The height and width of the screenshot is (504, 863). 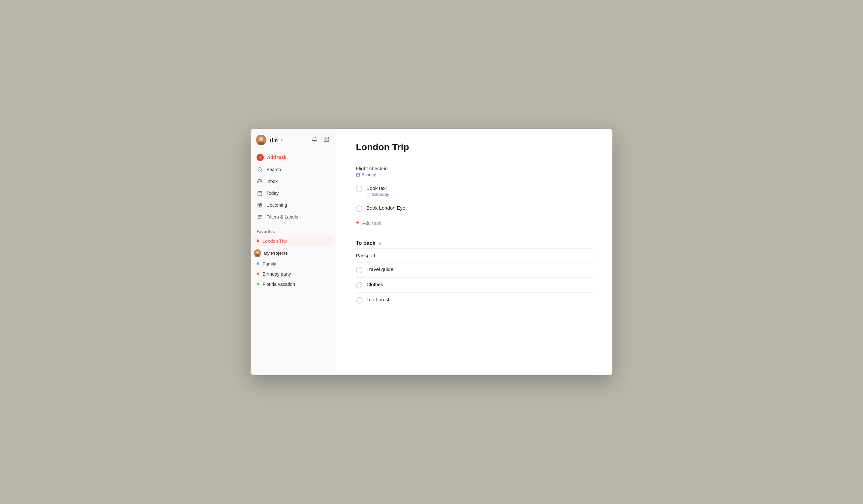 I want to click on projects-section: # Family # Birthday party # Florida vaca…, so click(x=293, y=274).